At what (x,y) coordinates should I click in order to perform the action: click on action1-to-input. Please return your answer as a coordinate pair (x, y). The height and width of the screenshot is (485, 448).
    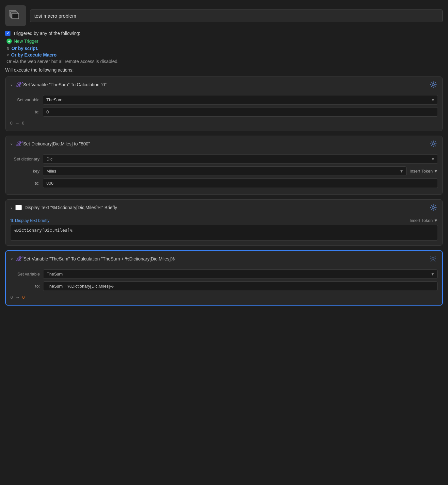
    Looking at the image, I should click on (240, 112).